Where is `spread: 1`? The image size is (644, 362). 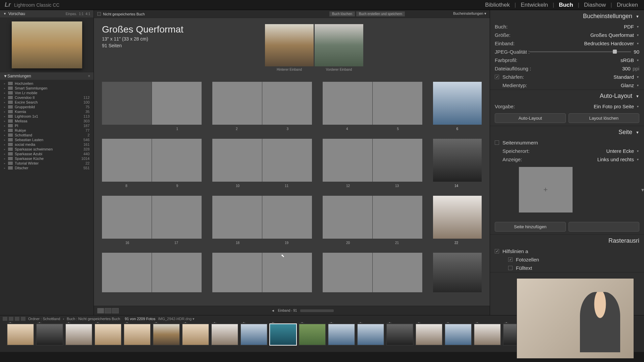
spread: 1 is located at coordinates (152, 103).